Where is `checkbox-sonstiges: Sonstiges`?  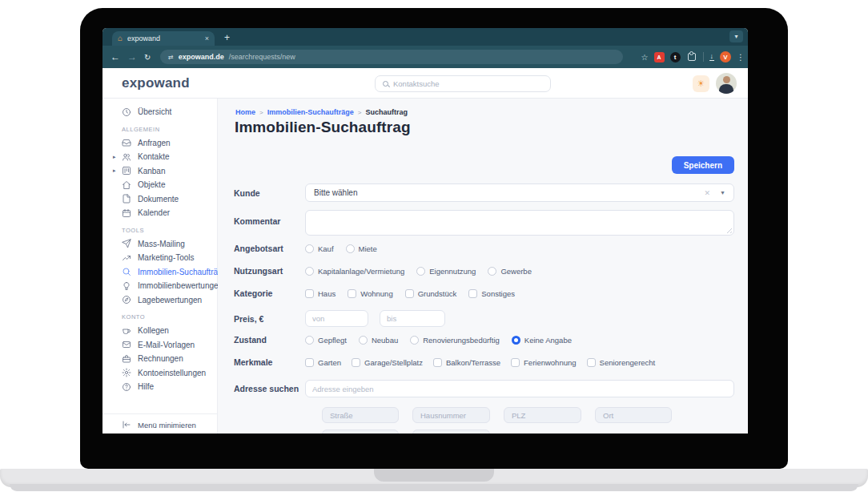
checkbox-sonstiges: Sonstiges is located at coordinates (492, 293).